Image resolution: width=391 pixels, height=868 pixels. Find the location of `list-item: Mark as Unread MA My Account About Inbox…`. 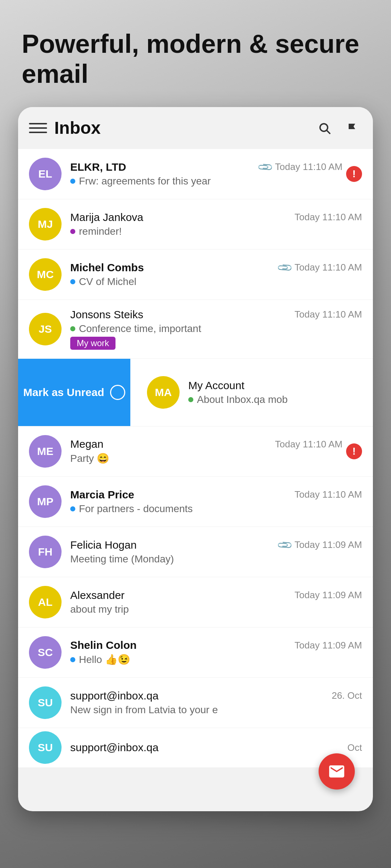

list-item: Mark as Unread MA My Account About Inbox… is located at coordinates (196, 393).